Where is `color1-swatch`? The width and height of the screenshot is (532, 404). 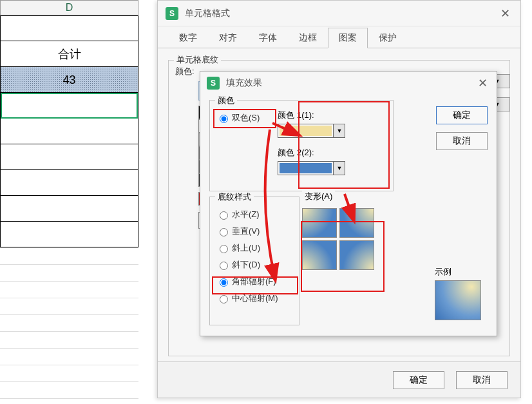 color1-swatch is located at coordinates (305, 131).